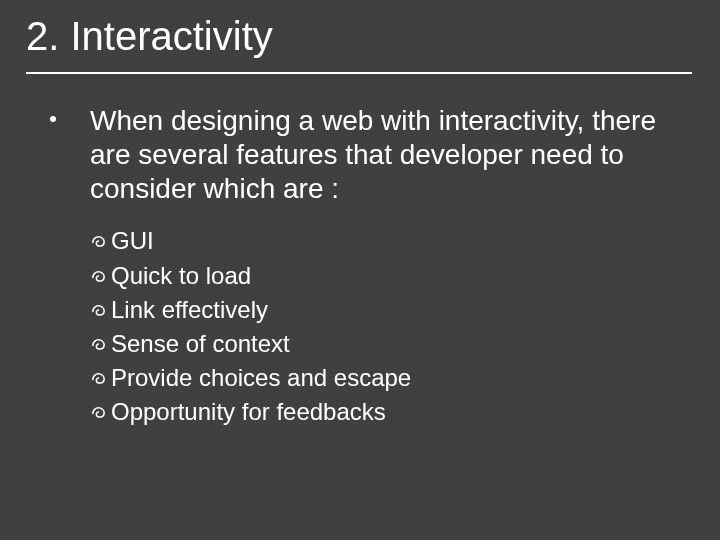 This screenshot has width=720, height=540. Describe the element at coordinates (381, 344) in the screenshot. I see `list-item: Sense of context` at that location.